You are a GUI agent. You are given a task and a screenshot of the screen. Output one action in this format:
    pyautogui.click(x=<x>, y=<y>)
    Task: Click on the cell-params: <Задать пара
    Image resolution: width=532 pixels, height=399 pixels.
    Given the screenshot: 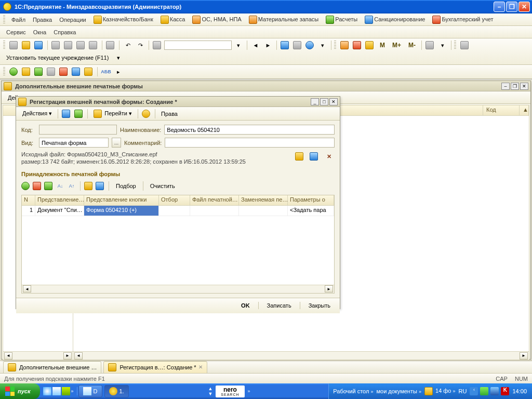 What is the action you would take?
    pyautogui.click(x=311, y=211)
    